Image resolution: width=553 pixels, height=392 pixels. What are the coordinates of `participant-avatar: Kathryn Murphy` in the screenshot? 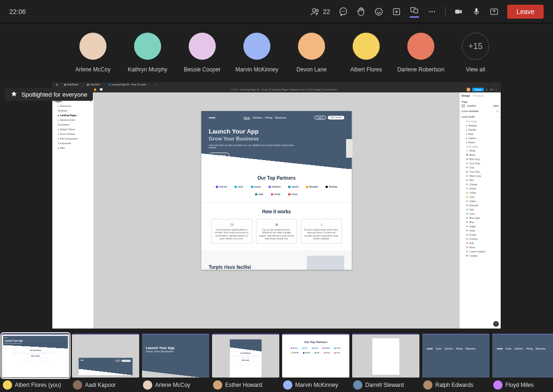 It's located at (148, 53).